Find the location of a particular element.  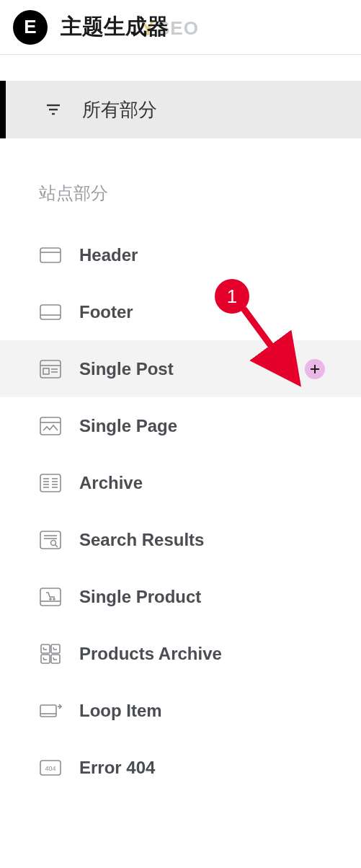

section-title: 站点部分 is located at coordinates (180, 182).